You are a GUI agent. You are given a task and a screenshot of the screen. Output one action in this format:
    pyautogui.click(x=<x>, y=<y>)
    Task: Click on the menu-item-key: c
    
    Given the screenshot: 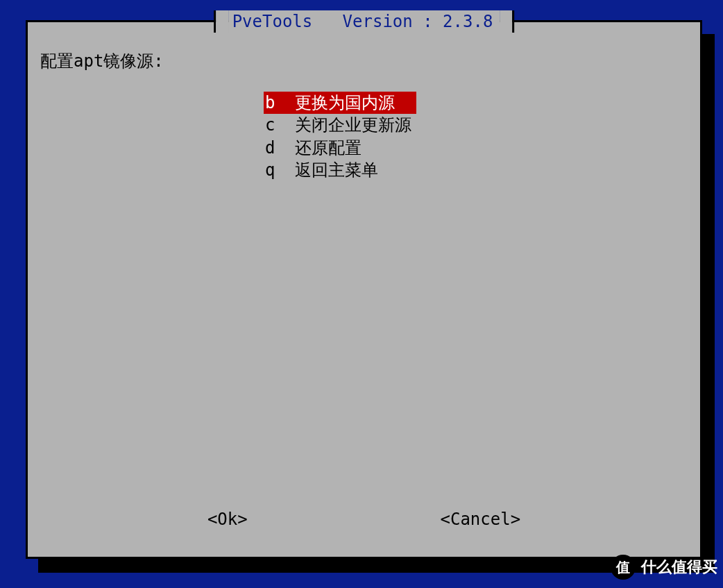 What is the action you would take?
    pyautogui.click(x=275, y=125)
    